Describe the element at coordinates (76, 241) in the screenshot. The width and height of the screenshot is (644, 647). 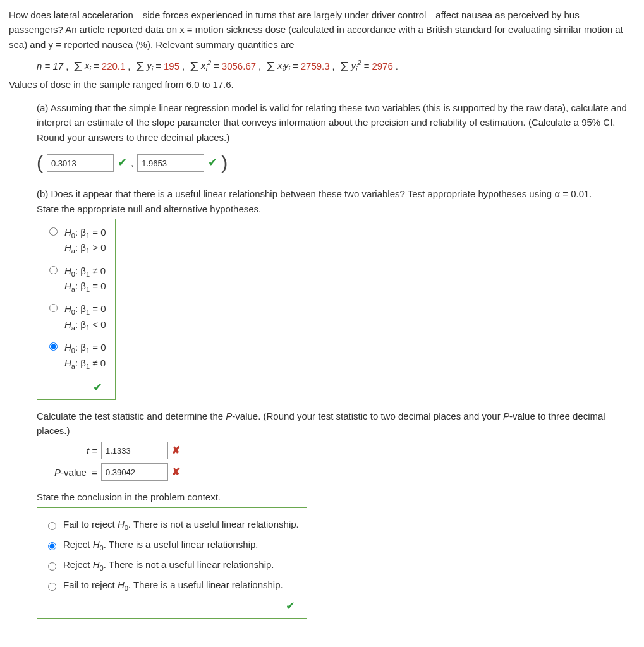
I see `hyp-option-1: H0: β1 = 0 Ha: β1 > 0` at that location.